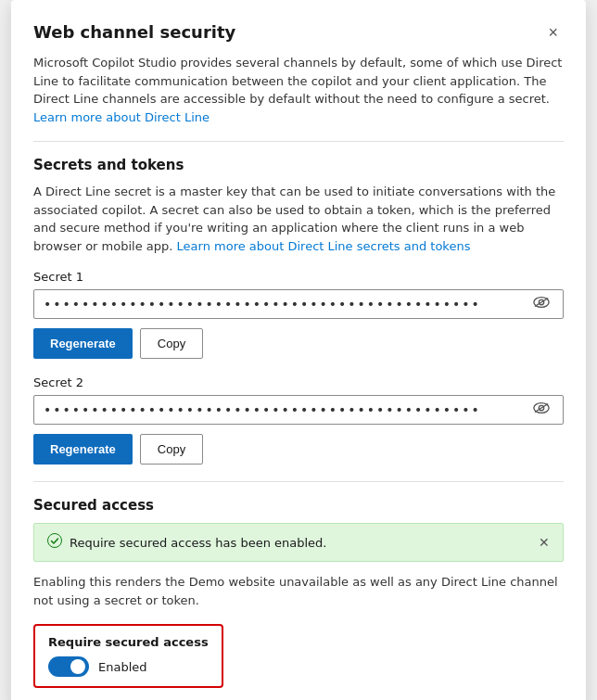  Describe the element at coordinates (286, 410) in the screenshot. I see `secret2-value: ••••••••••••••••••••••••••••••••••••••••…` at that location.